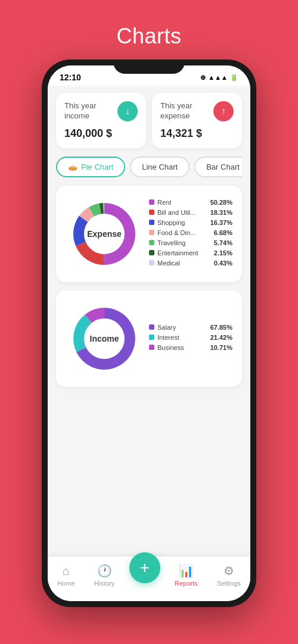 The width and height of the screenshot is (298, 644). Describe the element at coordinates (104, 575) in the screenshot. I see `nav-history: 🕐 History` at that location.